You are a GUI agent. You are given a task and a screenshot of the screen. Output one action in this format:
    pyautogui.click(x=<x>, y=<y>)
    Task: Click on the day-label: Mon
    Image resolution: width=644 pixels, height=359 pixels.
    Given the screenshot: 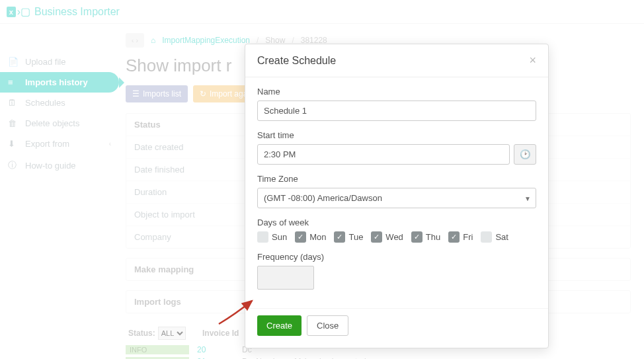 What is the action you would take?
    pyautogui.click(x=317, y=237)
    